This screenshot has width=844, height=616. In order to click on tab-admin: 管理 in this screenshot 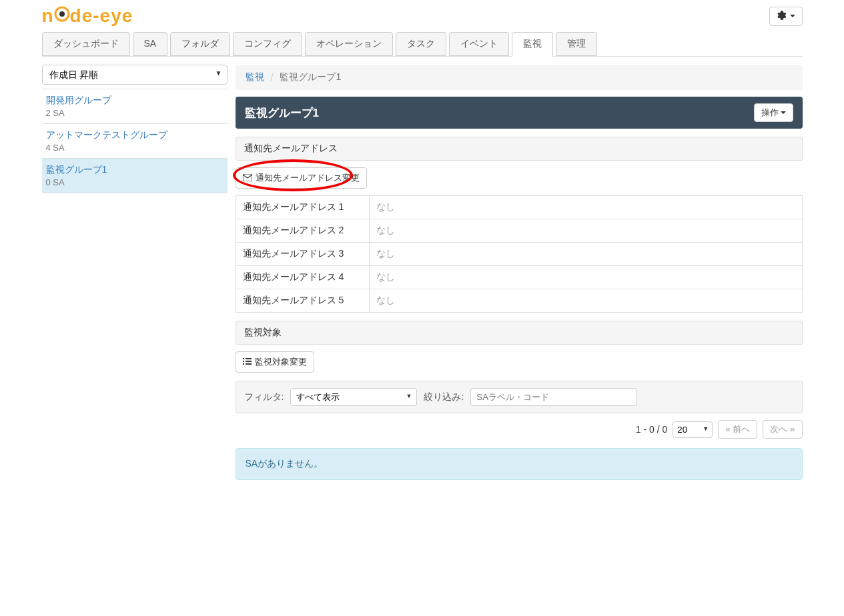, I will do `click(576, 44)`.